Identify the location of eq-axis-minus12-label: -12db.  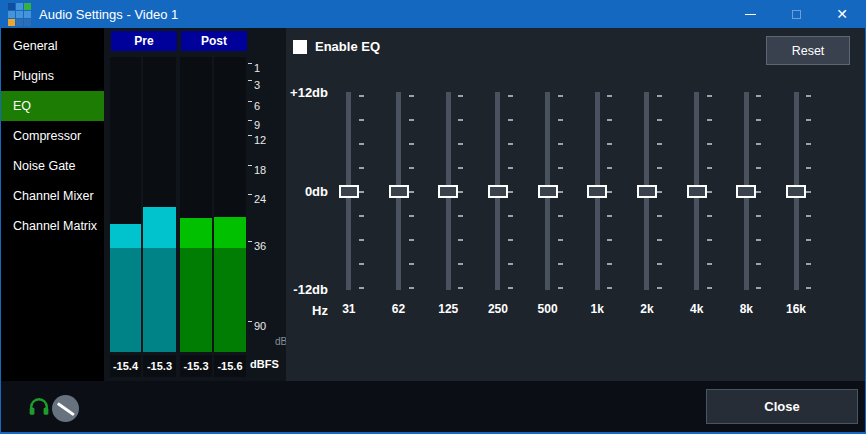
(305, 290).